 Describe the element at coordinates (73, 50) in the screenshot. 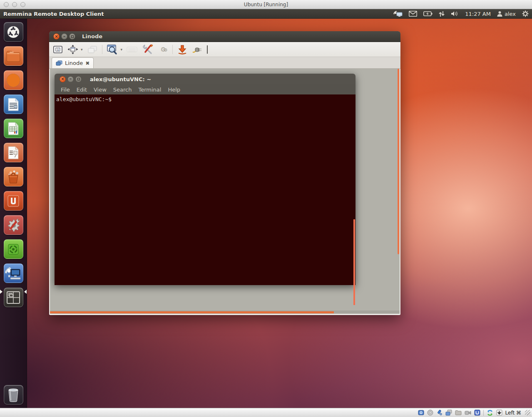

I see `fit-window-button` at that location.